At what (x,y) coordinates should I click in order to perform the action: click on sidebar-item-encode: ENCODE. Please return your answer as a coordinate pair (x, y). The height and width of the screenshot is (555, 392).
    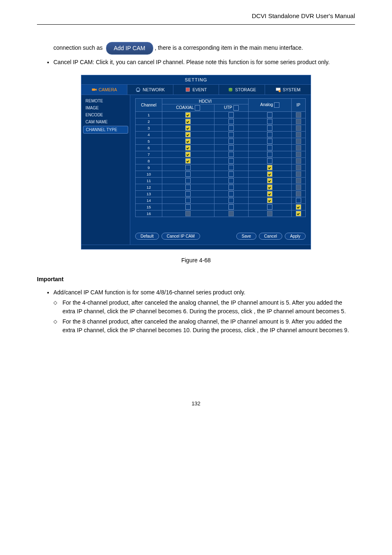
    Looking at the image, I should click on (106, 115).